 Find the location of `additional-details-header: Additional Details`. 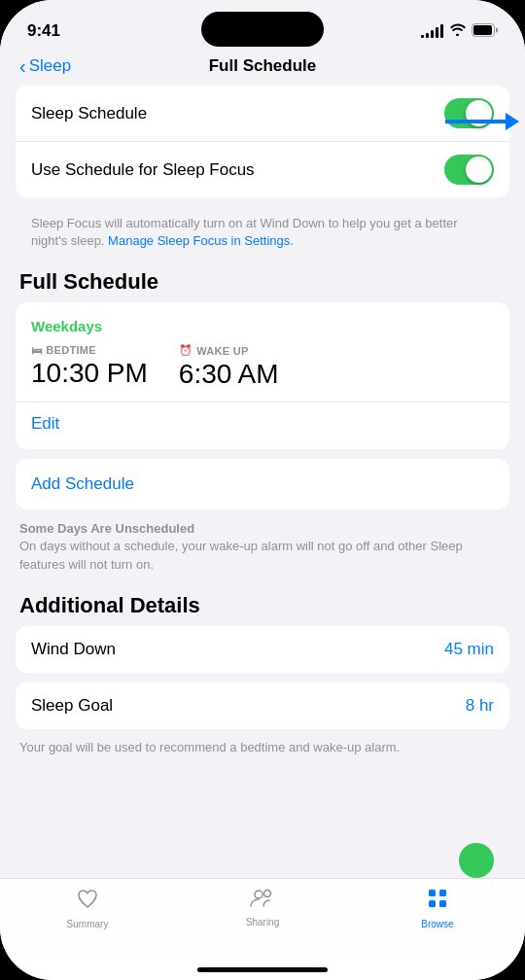

additional-details-header: Additional Details is located at coordinates (264, 606).